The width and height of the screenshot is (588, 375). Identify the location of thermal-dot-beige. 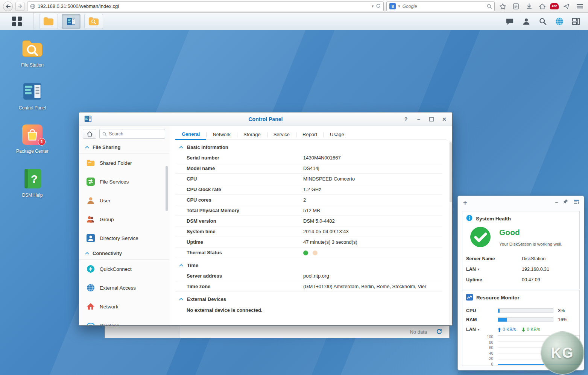
(315, 253).